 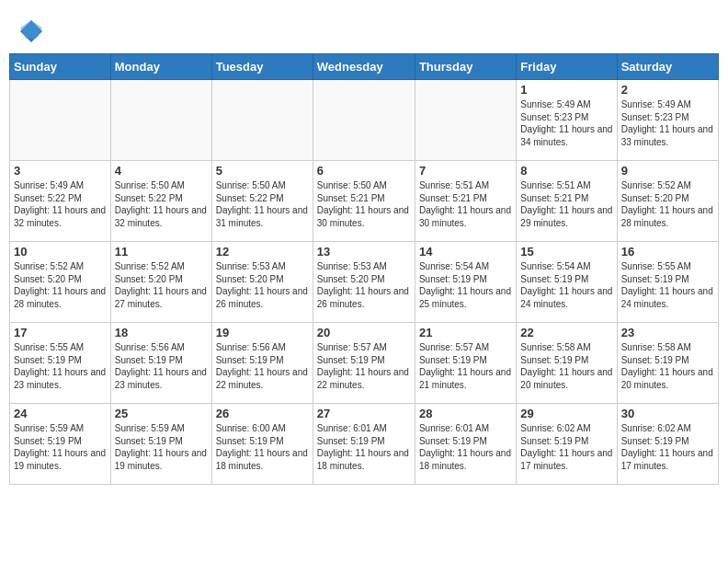 I want to click on weekday-header-sunday: Sunday, so click(x=61, y=67).